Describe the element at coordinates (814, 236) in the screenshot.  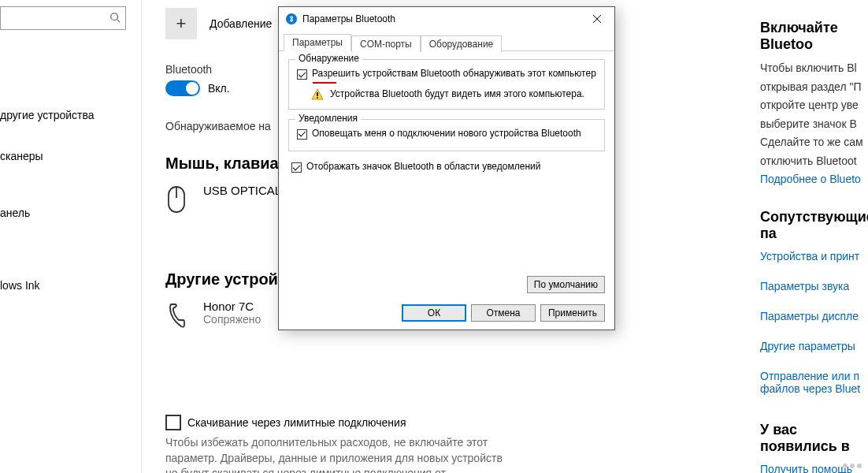
I see `right-panel: Включайте Bluetoo Чтобы включить Bl откр…` at that location.